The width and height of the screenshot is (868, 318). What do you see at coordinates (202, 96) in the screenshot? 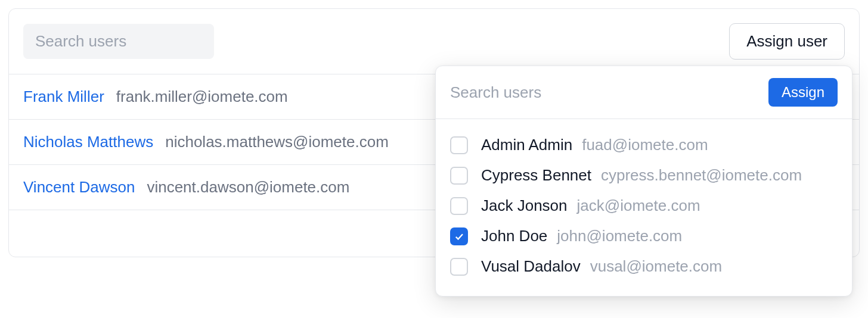
I see `user-email: frank.miller@iomete.com` at bounding box center [202, 96].